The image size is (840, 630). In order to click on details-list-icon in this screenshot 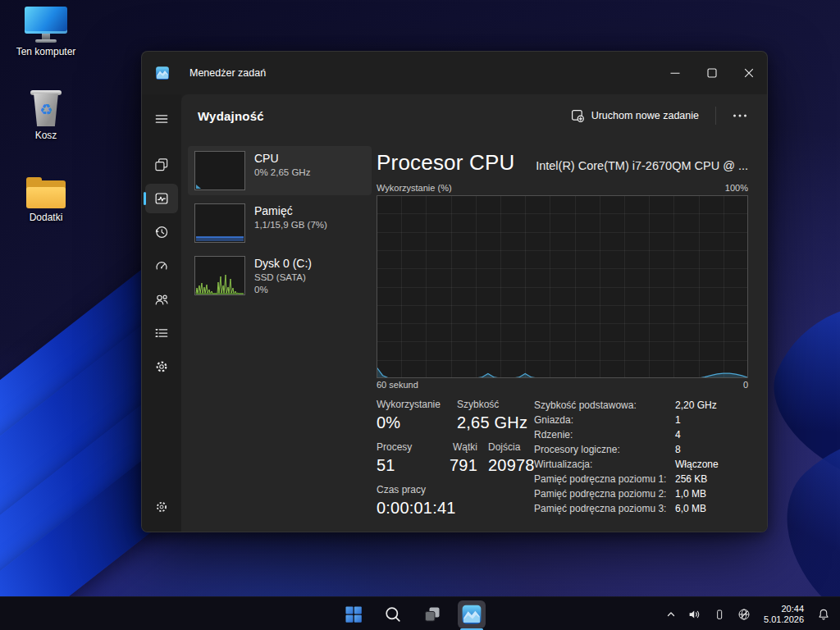, I will do `click(162, 333)`.